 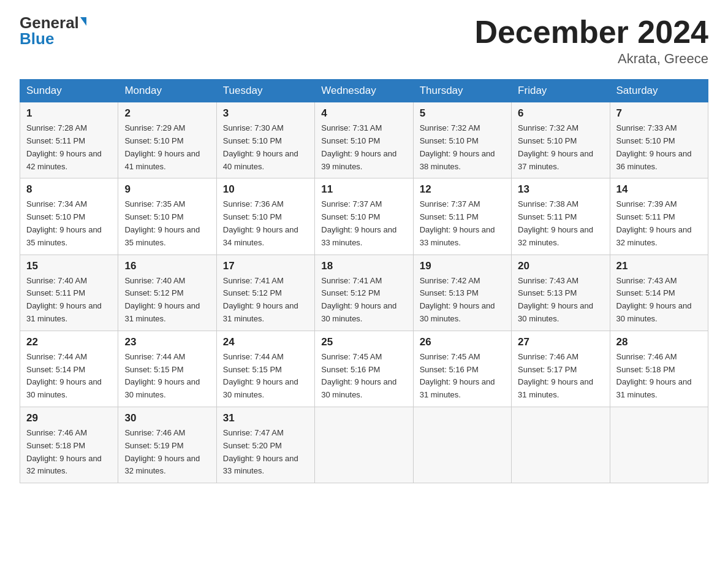 What do you see at coordinates (37, 39) in the screenshot?
I see `logo-blue-text: Blue` at bounding box center [37, 39].